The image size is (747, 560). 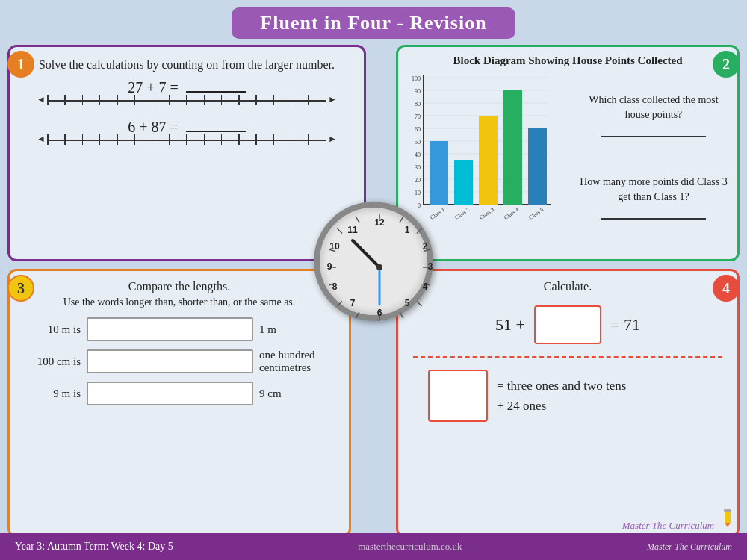 What do you see at coordinates (679, 520) in the screenshot?
I see `logo-area: Master The Curriculum` at bounding box center [679, 520].